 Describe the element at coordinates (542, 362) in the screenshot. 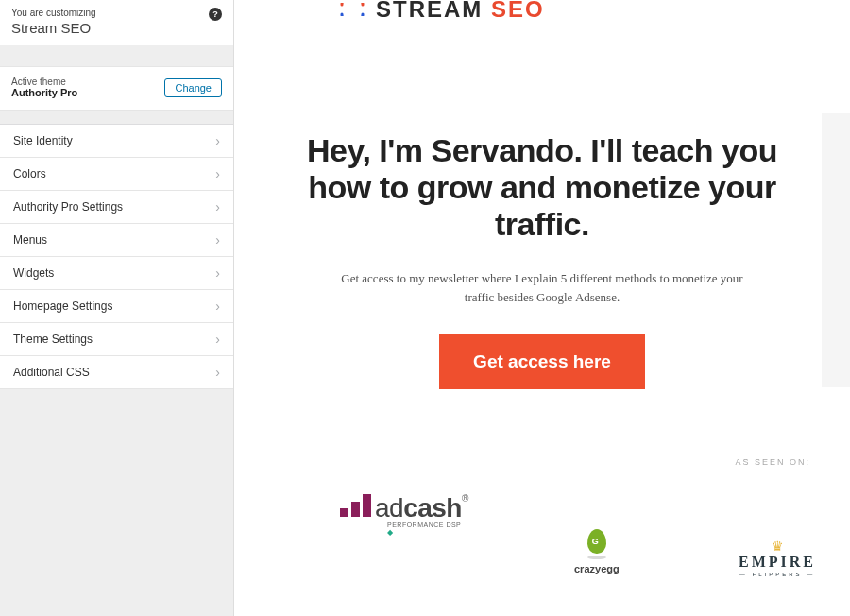

I see `cta-button: Get access here` at that location.